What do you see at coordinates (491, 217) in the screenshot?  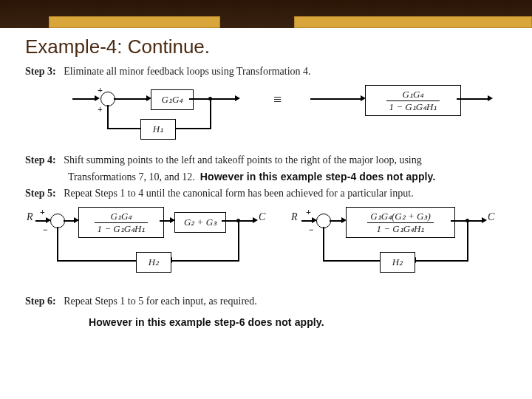 I see `label-C-right: C` at bounding box center [491, 217].